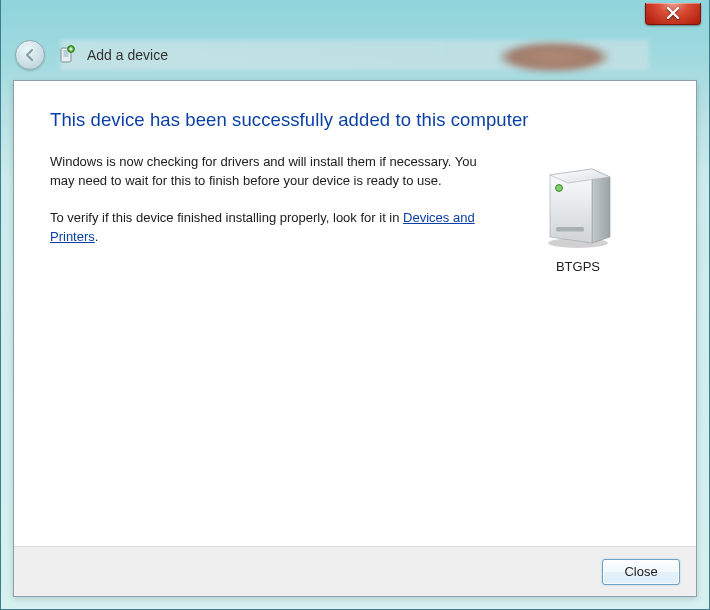 The height and width of the screenshot is (610, 710). Describe the element at coordinates (270, 172) in the screenshot. I see `info-paragraph-1: Windows is now checking for drivers and …` at that location.